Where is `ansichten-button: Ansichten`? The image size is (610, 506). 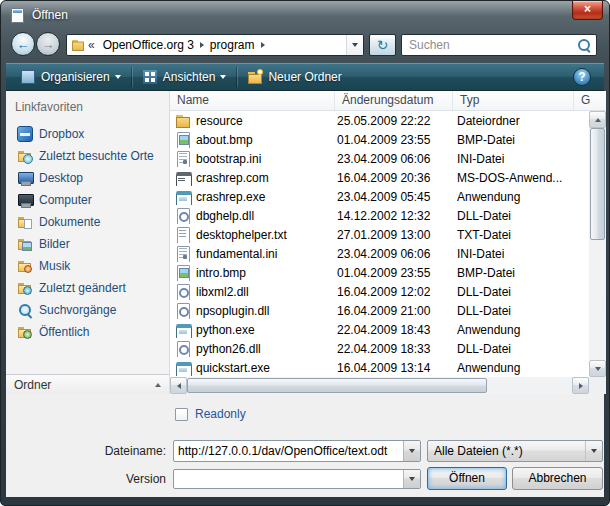
ansichten-button: Ansichten is located at coordinates (184, 77).